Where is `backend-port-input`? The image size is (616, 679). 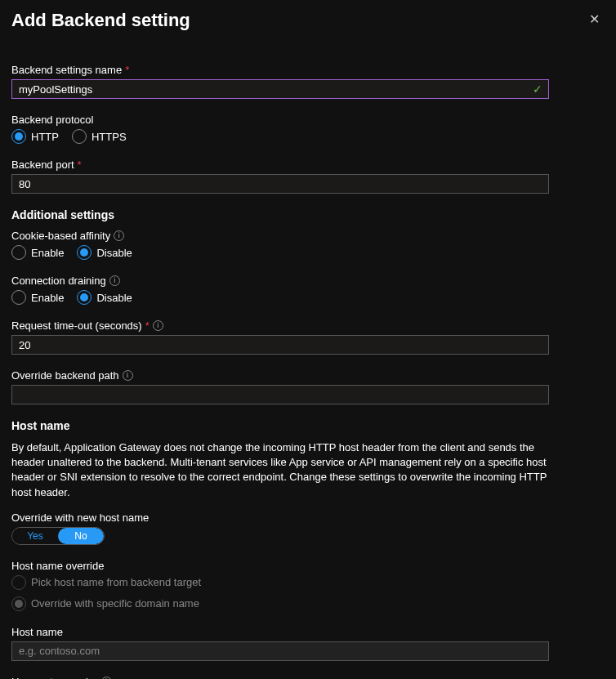 backend-port-input is located at coordinates (280, 184).